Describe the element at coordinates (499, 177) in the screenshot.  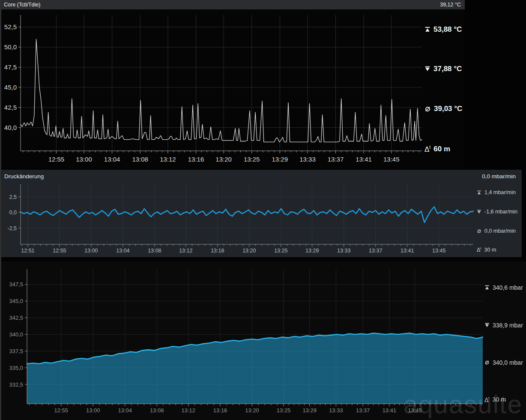
I see `druck-current-value: 0,0 mbar/min` at that location.